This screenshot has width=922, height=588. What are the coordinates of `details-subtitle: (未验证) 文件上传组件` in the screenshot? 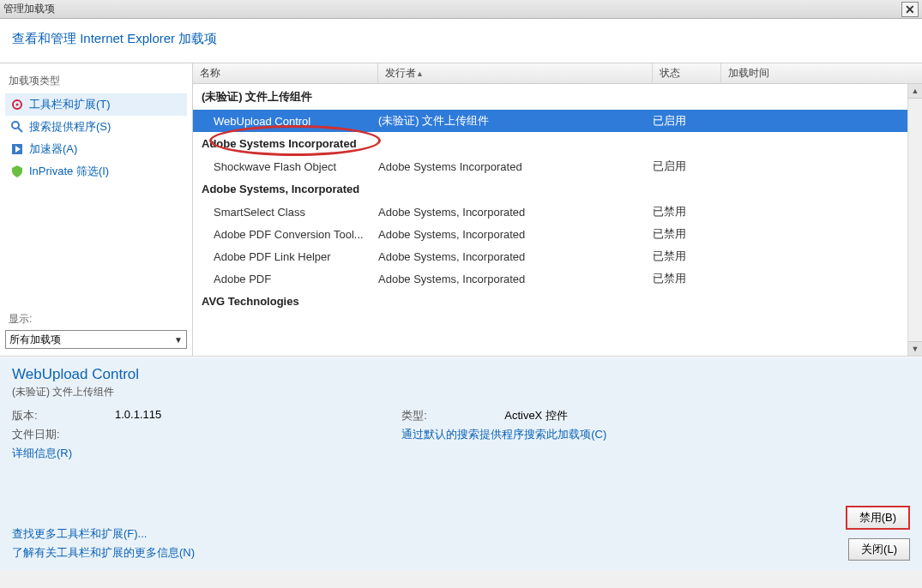 It's located at (461, 393).